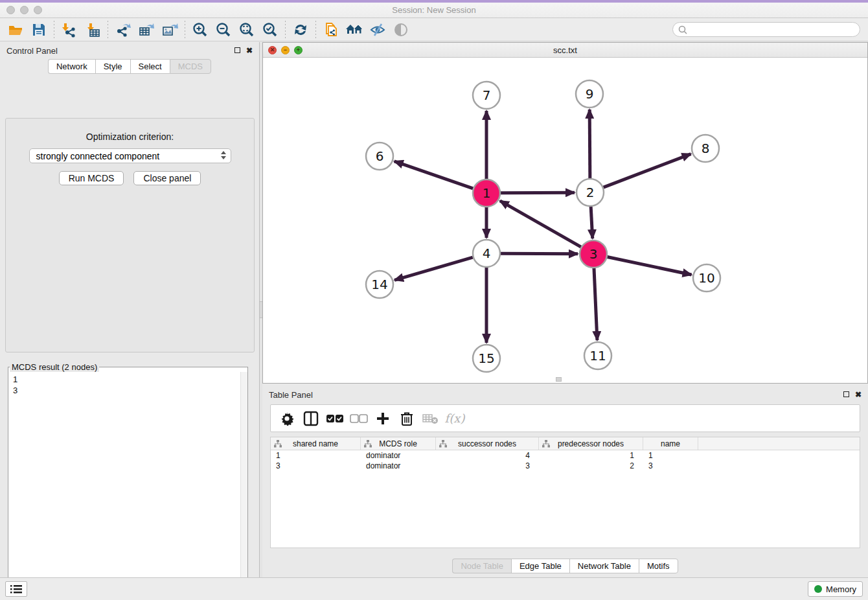  What do you see at coordinates (705, 148) in the screenshot?
I see `node-8: 8` at bounding box center [705, 148].